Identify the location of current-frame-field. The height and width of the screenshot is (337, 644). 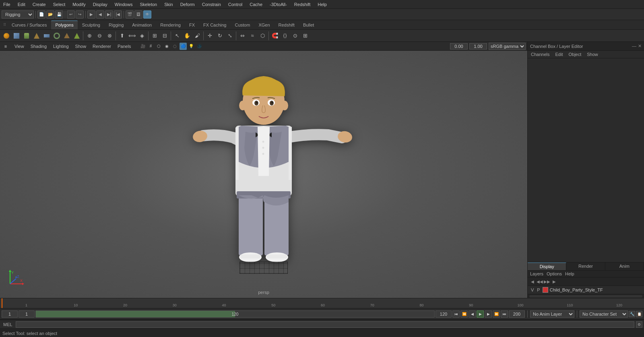
(10, 314).